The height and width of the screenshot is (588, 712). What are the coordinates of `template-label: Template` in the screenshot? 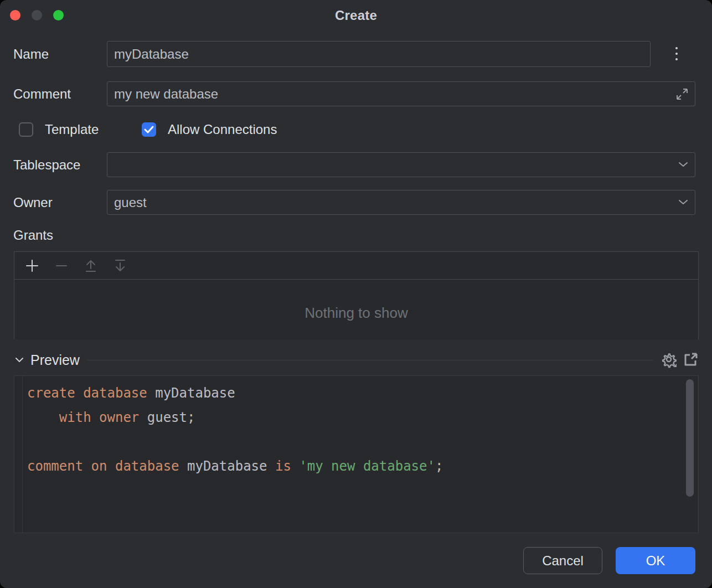 It's located at (72, 130).